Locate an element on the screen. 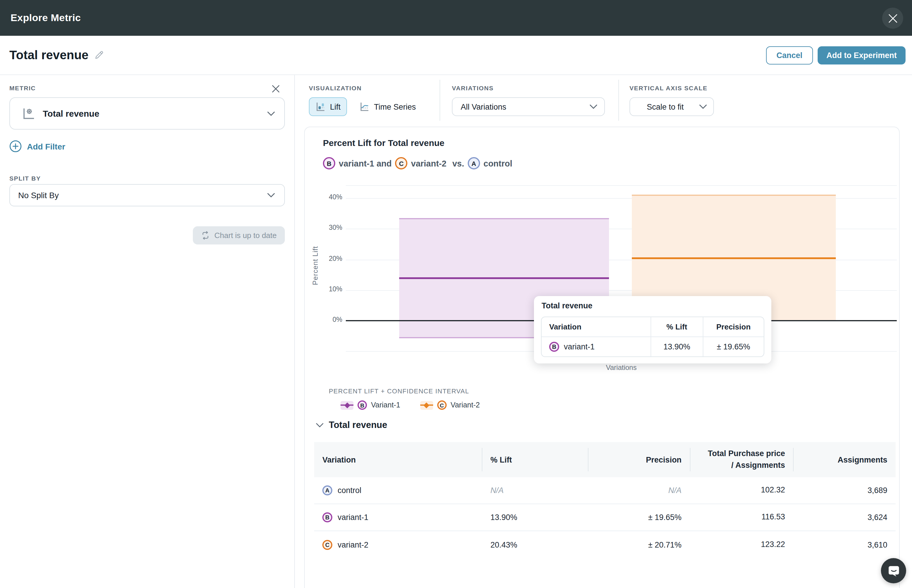 This screenshot has height=588, width=912. col-precision: Precision is located at coordinates (639, 460).